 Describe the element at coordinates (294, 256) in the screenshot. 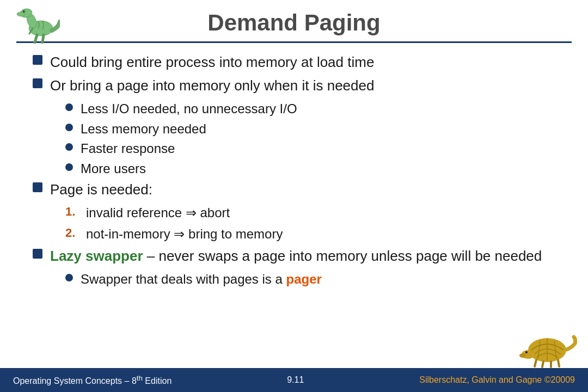

I see `bullet-item-4: Lazy swapper – never swaps a page into m…` at that location.